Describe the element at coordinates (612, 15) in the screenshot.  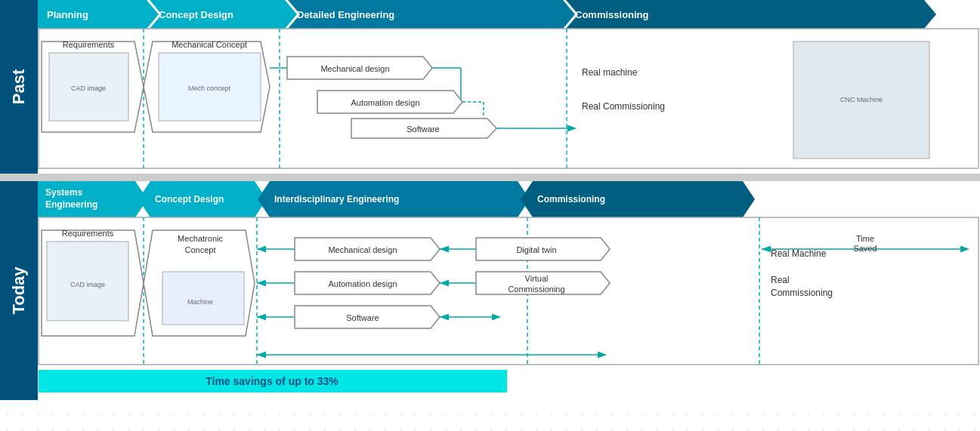
I see `past-commissioning-label: Commissioning` at that location.